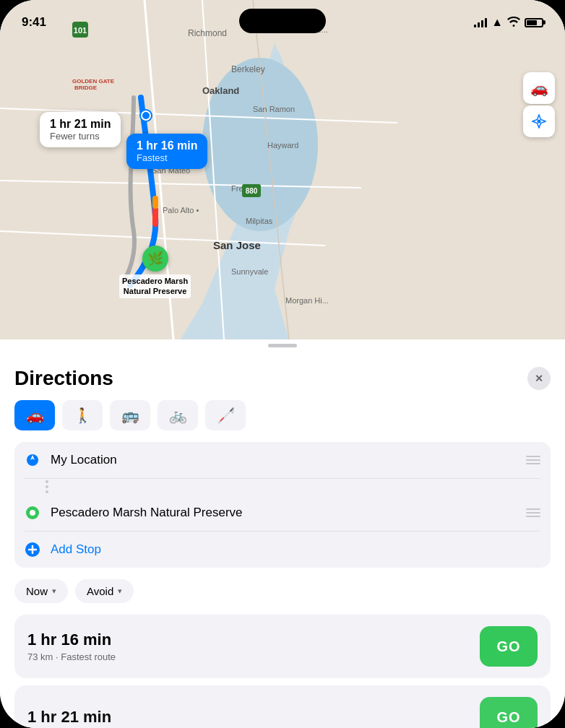  I want to click on tab-cycle: 🚲, so click(178, 415).